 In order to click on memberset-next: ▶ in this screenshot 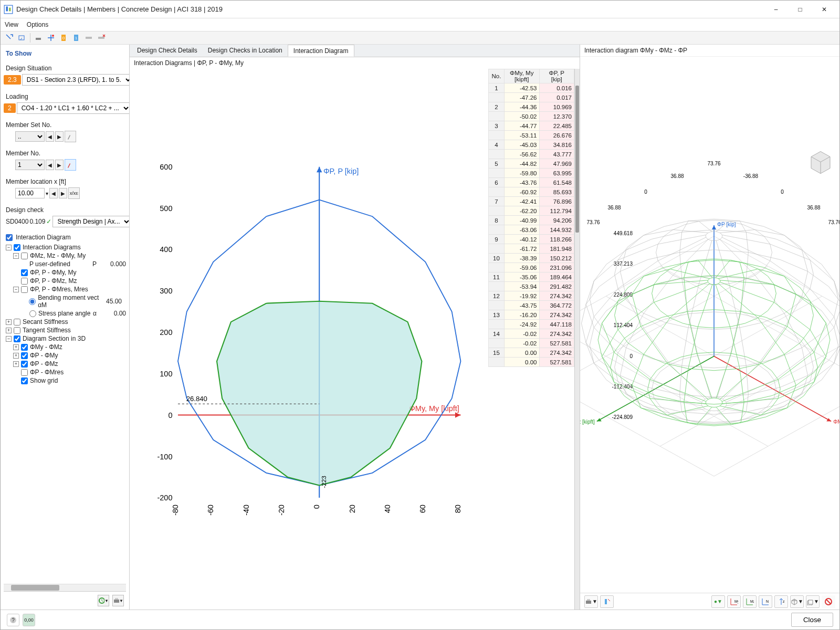, I will do `click(59, 136)`.